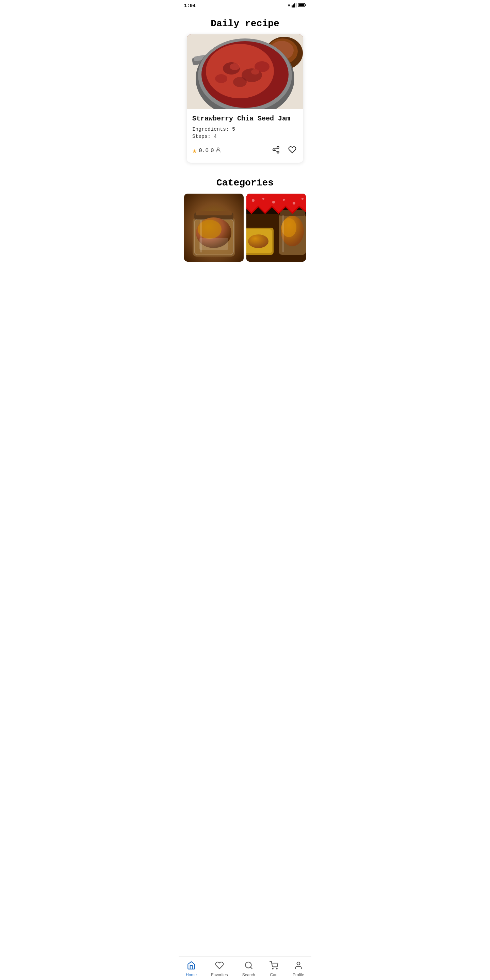 This screenshot has height=980, width=490. Describe the element at coordinates (245, 72) in the screenshot. I see `pot-visual` at that location.